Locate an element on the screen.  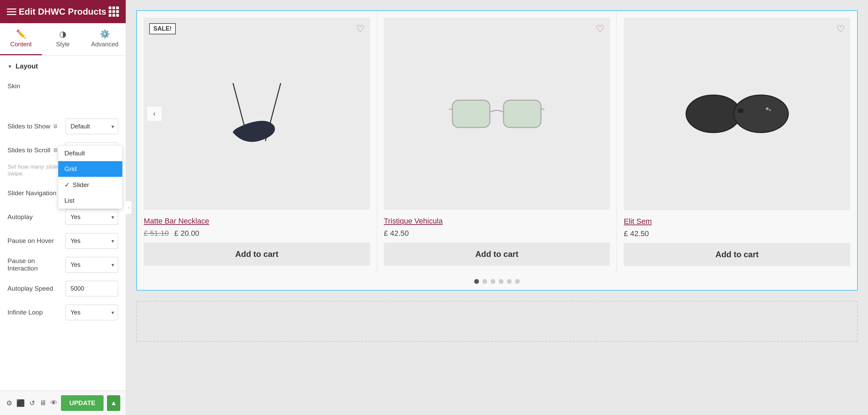
add-to-cart-btn-1: Add to cart is located at coordinates (257, 254).